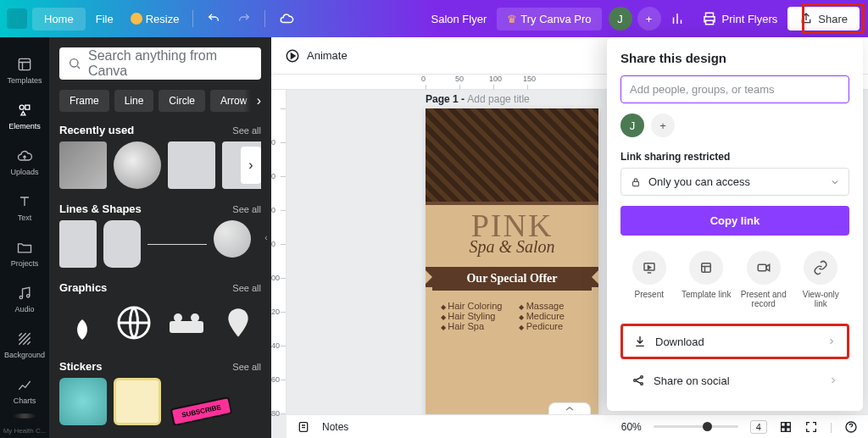  I want to click on see-all-lines: See all, so click(247, 209).